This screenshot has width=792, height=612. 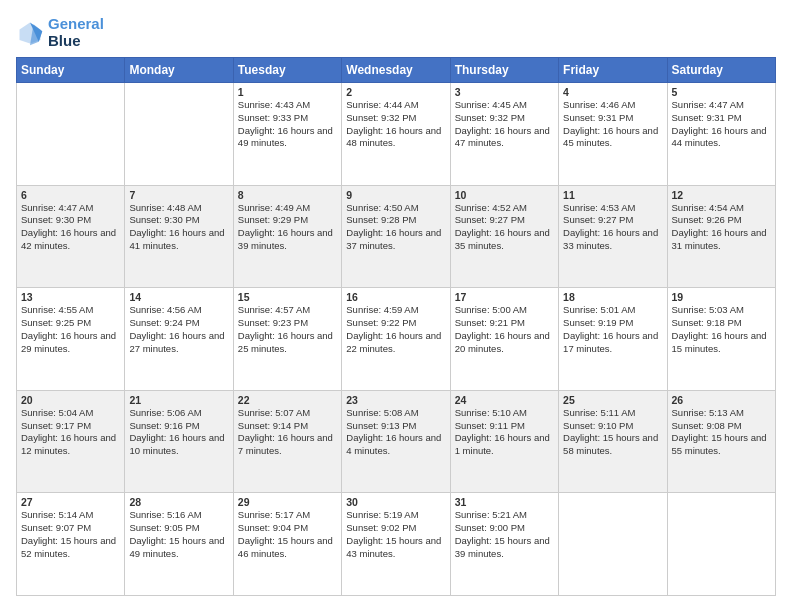 I want to click on cell-content: Sunrise: 5:11 AMSunset: 9:10 PMDaylight:…, so click(x=612, y=432).